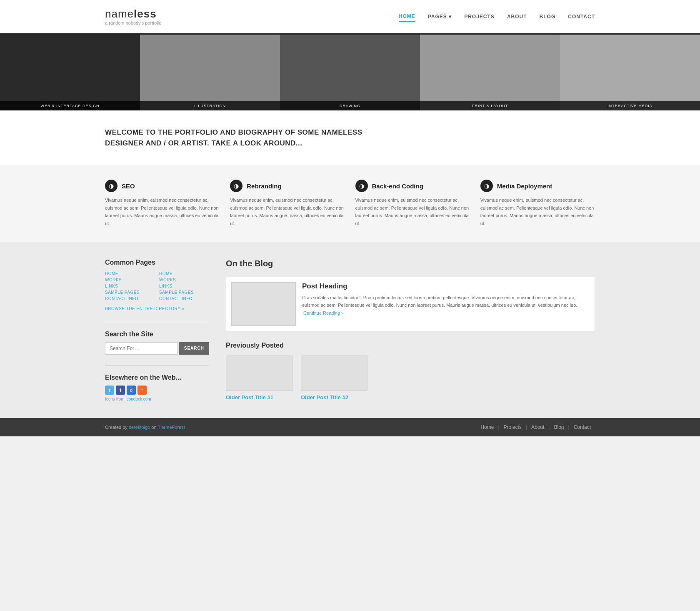 The width and height of the screenshot is (700, 611). Describe the element at coordinates (141, 348) in the screenshot. I see `search-input` at that location.